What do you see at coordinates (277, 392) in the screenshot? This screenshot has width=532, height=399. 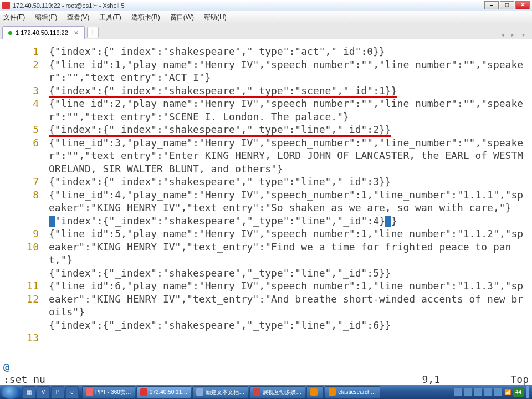 I see `taskbar-button: 展视互动多媒…` at bounding box center [277, 392].